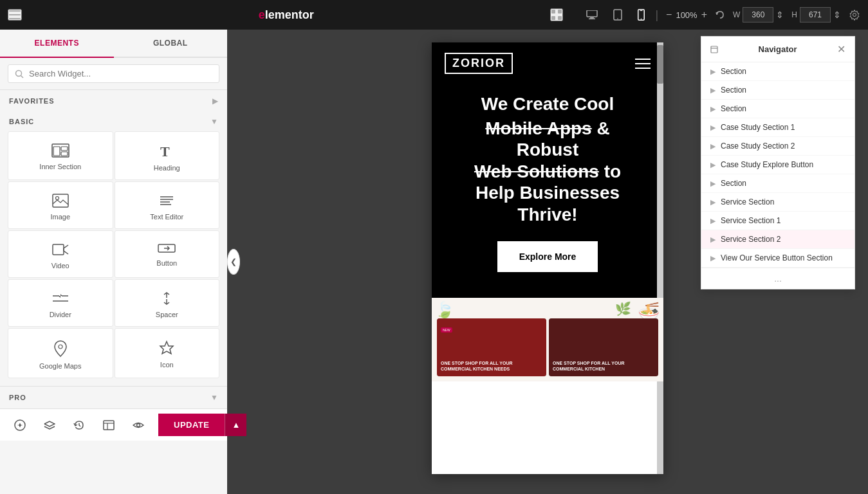 The image size is (868, 494). What do you see at coordinates (167, 254) in the screenshot?
I see `widget-button: Button` at bounding box center [167, 254].